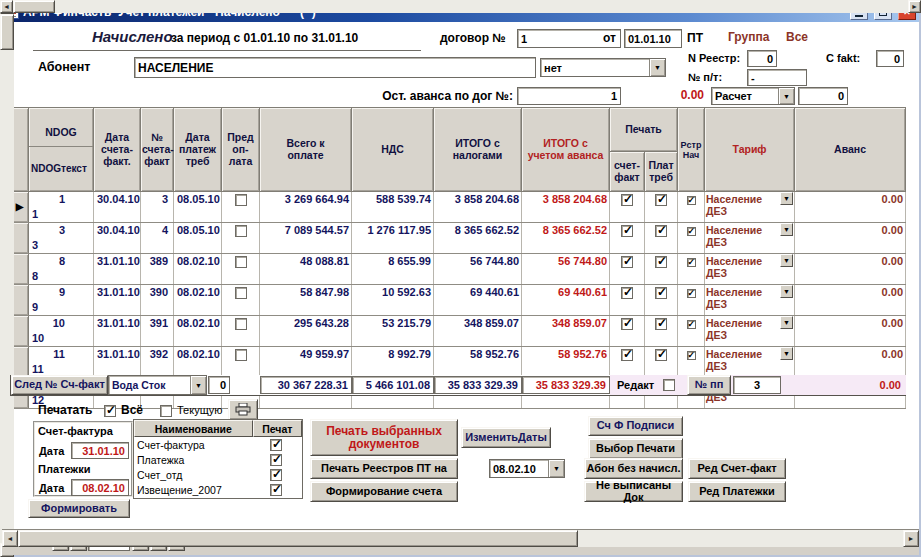  I want to click on col-header-total-advance: ИТОГО с учетом аванса, so click(566, 150).